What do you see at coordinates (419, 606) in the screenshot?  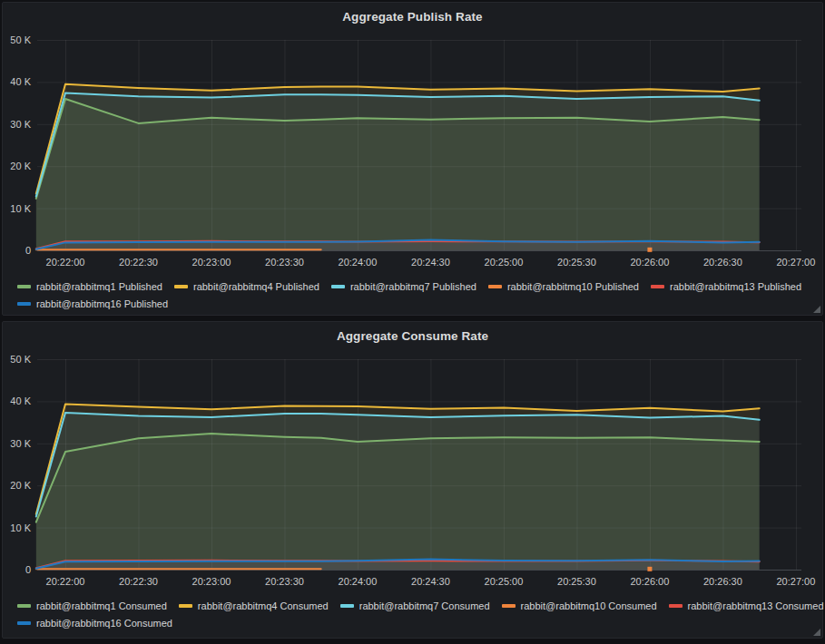 I see `legend-row: rabbit@rabbitmq1 Consumedrabbit@rabbitmq…` at bounding box center [419, 606].